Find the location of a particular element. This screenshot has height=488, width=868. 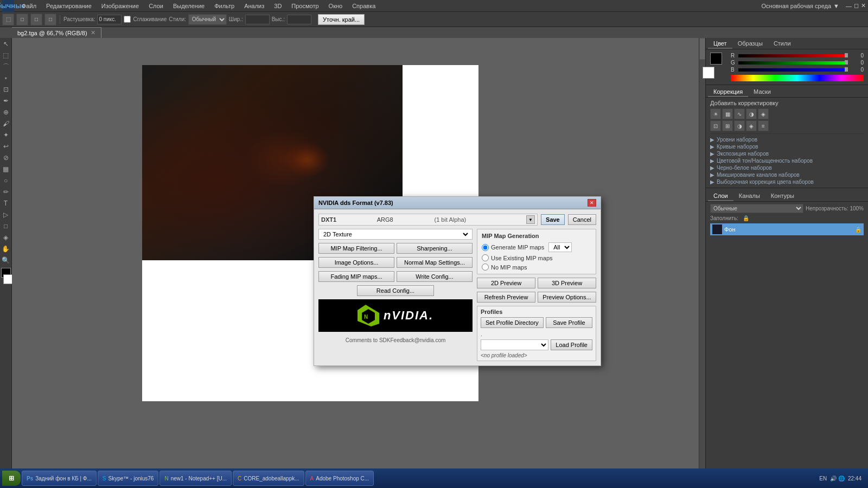

menu-image: Изображение is located at coordinates (120, 6).